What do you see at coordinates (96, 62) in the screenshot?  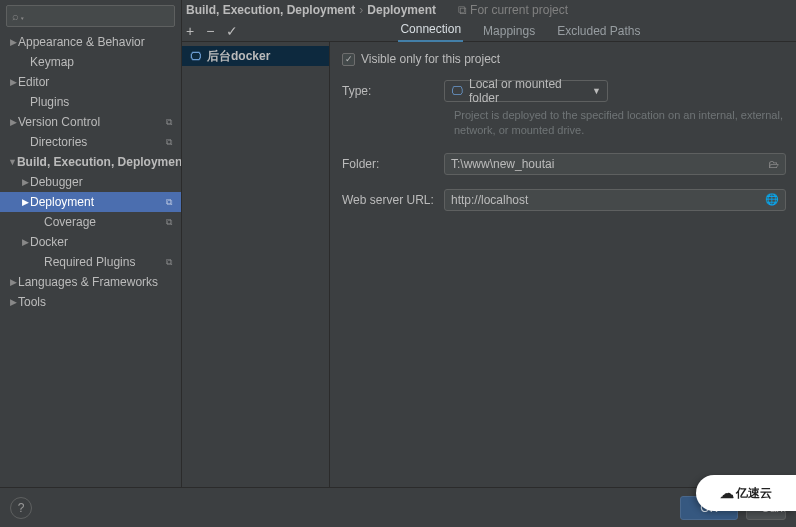 I see `tree-item-label: Keymap` at bounding box center [96, 62].